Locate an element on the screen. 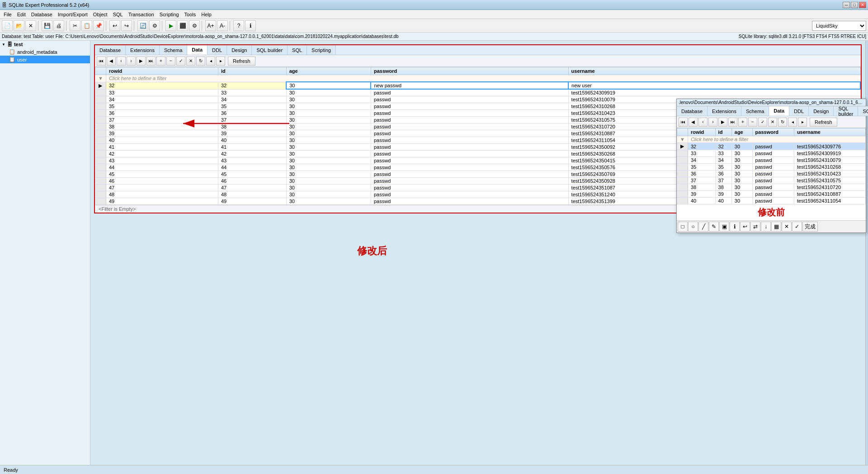 This screenshot has height=474, width=868. run-button: ▶ is located at coordinates (171, 26).